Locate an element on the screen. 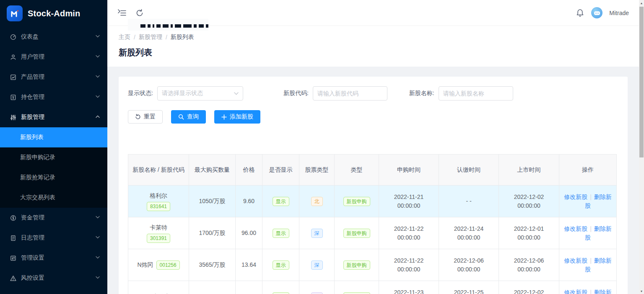  users-icon is located at coordinates (13, 57).